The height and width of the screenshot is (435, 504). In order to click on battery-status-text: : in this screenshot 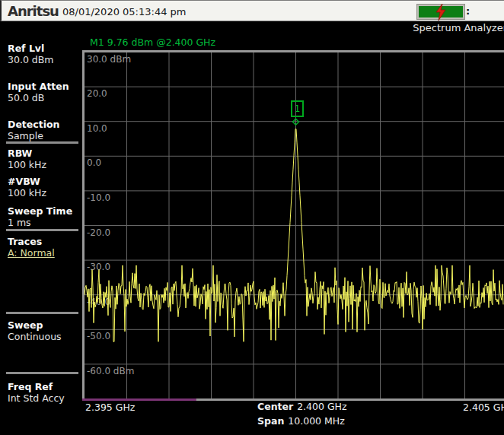, I will do `click(467, 11)`.